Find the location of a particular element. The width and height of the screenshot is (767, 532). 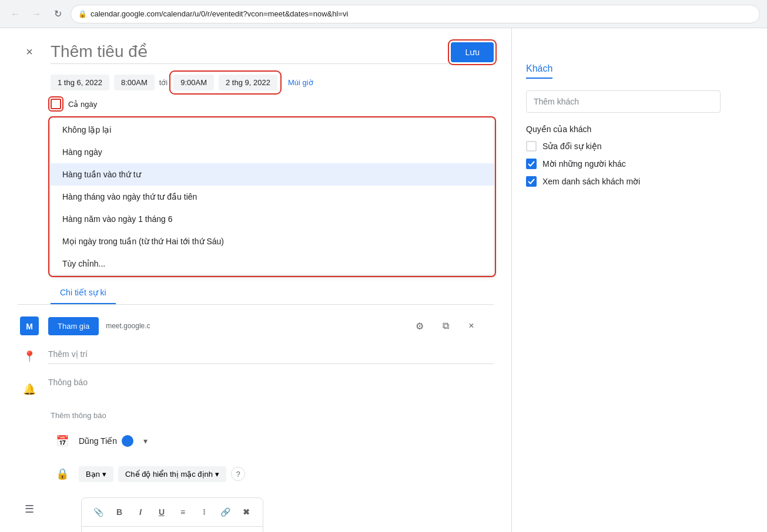

location-row: 📍 is located at coordinates (256, 356).